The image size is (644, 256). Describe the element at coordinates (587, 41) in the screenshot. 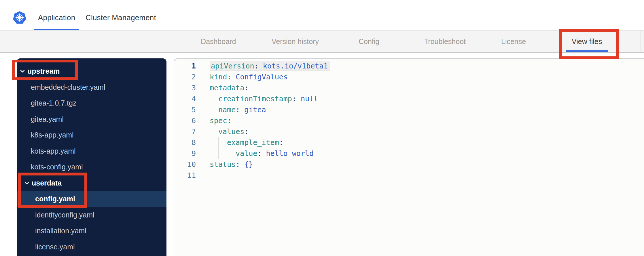

I see `nav-item-view-files: View files` at that location.